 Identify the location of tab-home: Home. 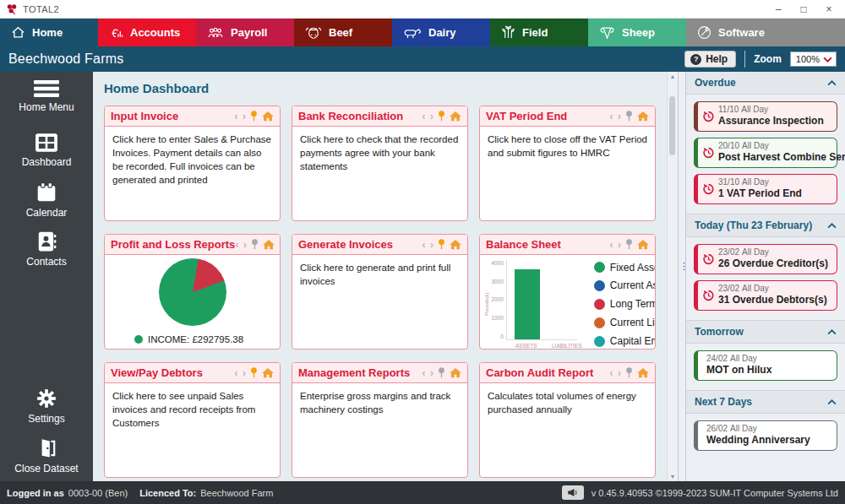
(49, 32).